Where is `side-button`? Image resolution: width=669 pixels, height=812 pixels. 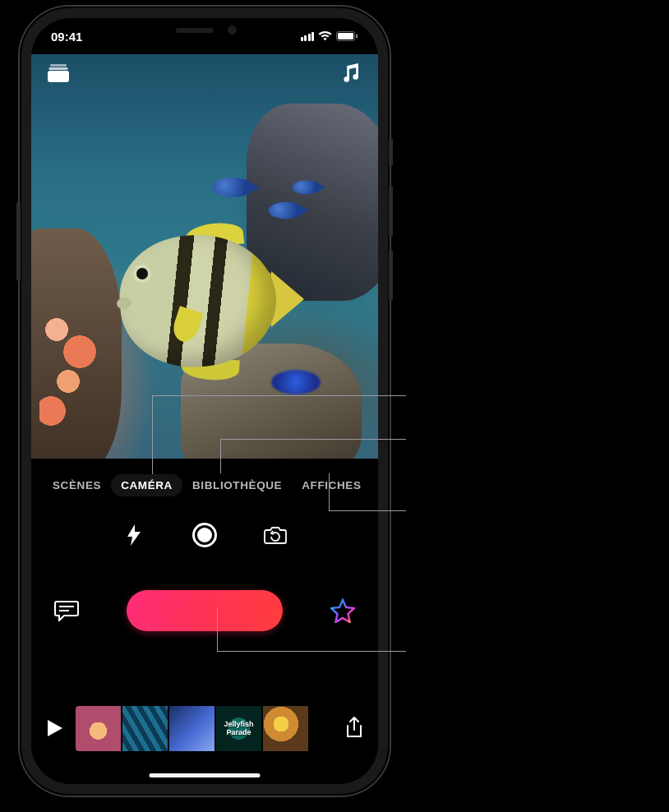
side-button is located at coordinates (18, 242).